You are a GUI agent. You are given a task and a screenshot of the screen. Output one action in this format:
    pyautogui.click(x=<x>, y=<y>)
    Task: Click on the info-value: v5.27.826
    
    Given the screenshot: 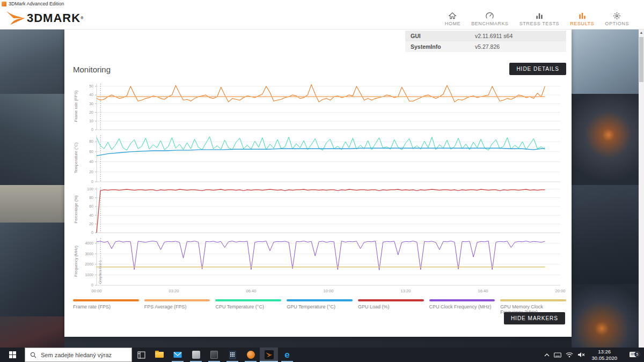 What is the action you would take?
    pyautogui.click(x=487, y=47)
    